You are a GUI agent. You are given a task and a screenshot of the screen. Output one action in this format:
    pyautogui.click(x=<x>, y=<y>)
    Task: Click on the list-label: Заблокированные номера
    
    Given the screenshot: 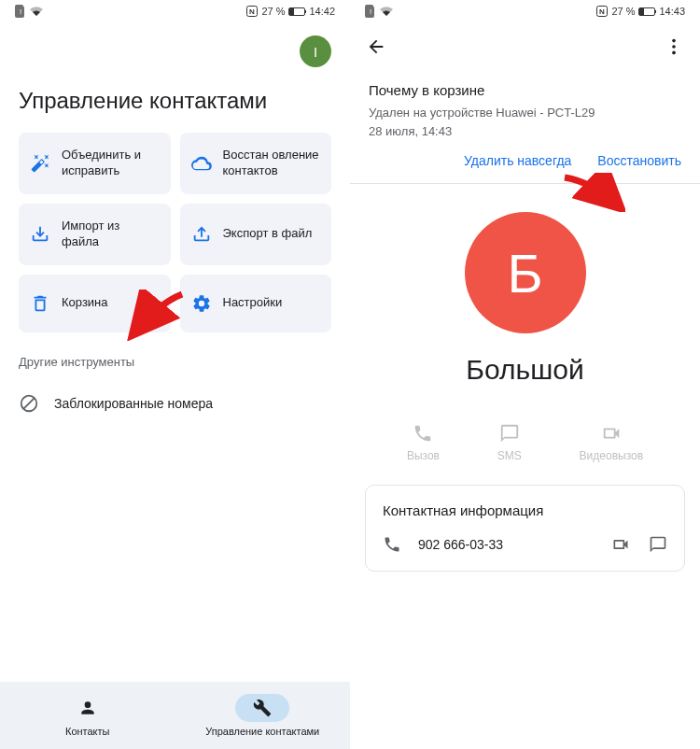 What is the action you would take?
    pyautogui.click(x=133, y=403)
    